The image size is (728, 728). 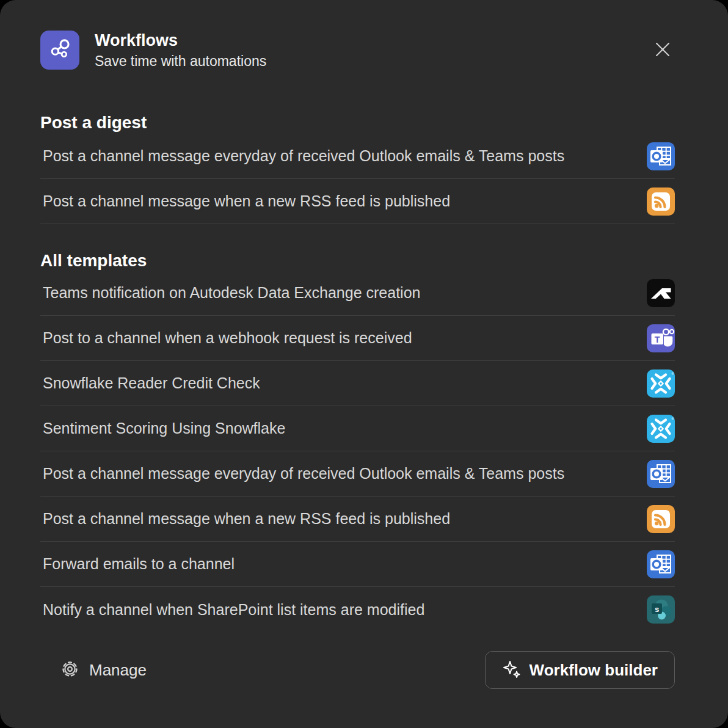 What do you see at coordinates (663, 50) in the screenshot?
I see `close-button` at bounding box center [663, 50].